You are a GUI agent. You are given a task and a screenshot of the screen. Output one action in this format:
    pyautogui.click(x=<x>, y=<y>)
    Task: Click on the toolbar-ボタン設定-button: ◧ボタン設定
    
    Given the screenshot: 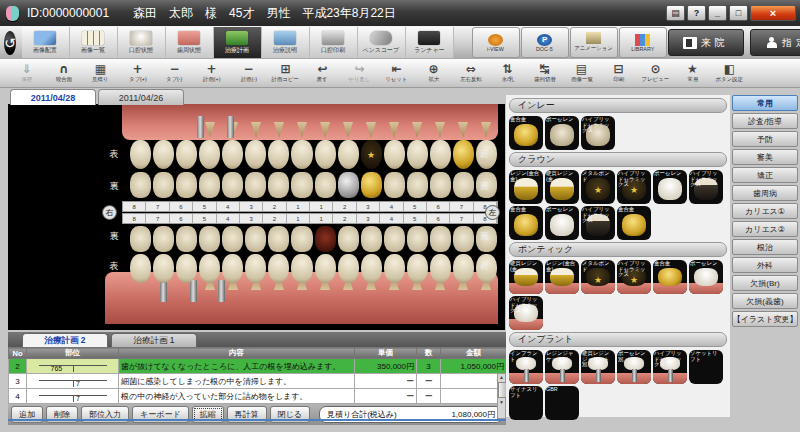 What is the action you would take?
    pyautogui.click(x=730, y=74)
    